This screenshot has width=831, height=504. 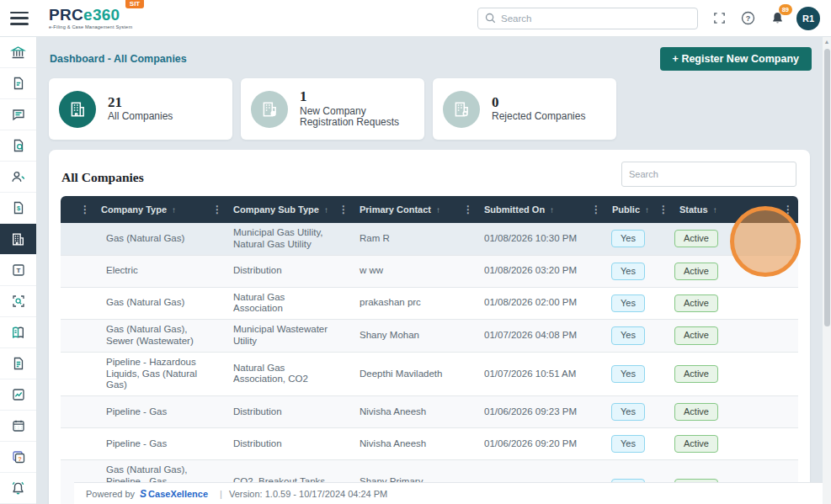 I want to click on status-badge: Active, so click(x=696, y=335).